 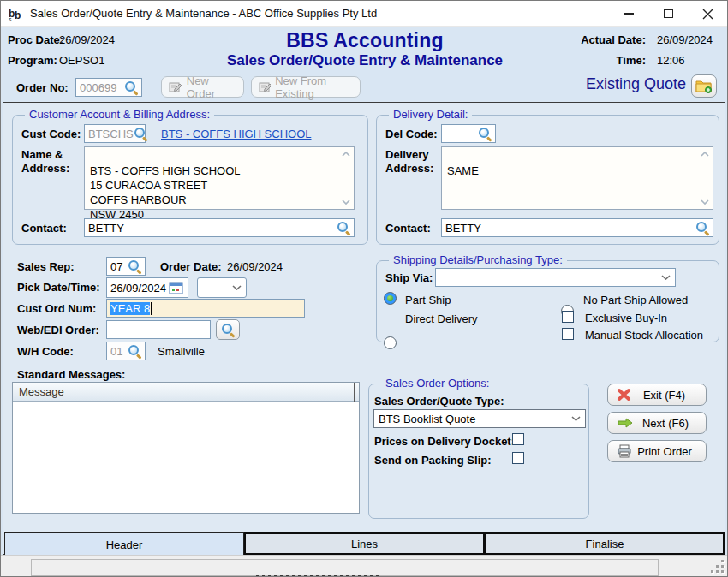 I want to click on svg-text: s, so click(x=10, y=19).